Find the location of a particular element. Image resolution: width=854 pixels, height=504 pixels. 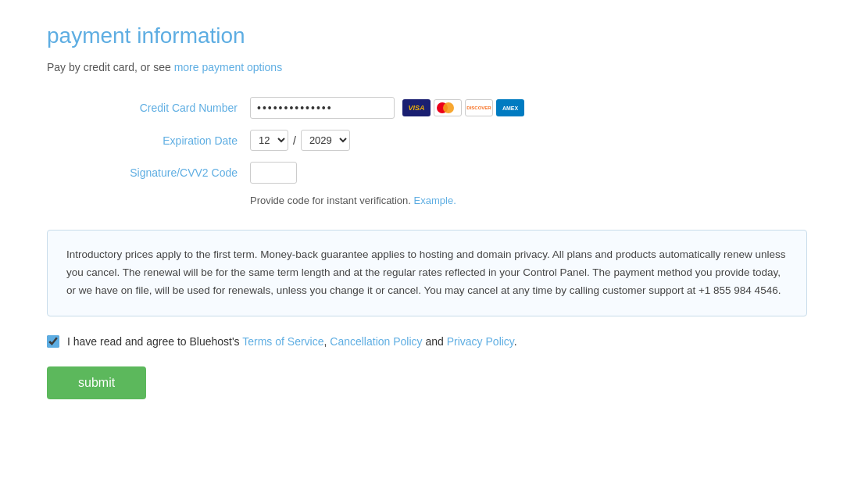

cancellation-link: Cancellation Policy is located at coordinates (376, 341).